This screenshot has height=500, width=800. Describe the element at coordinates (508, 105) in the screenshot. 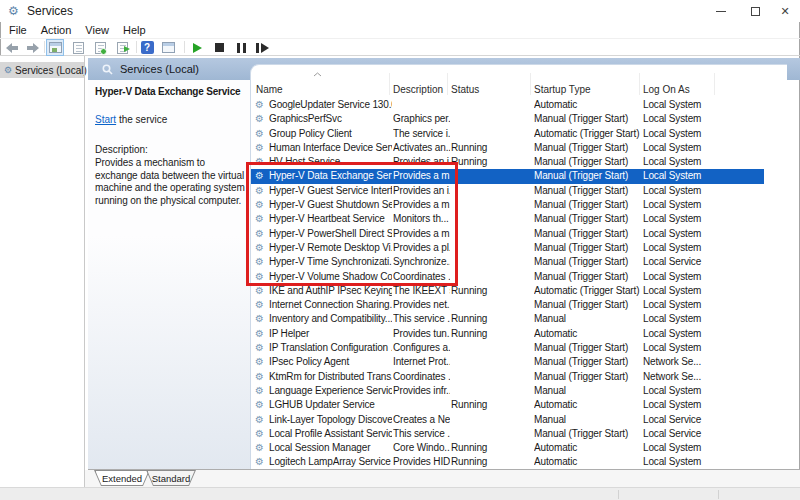

I see `table-row: ⚙GoogleUpdater Service 130.0...Automatic…` at that location.